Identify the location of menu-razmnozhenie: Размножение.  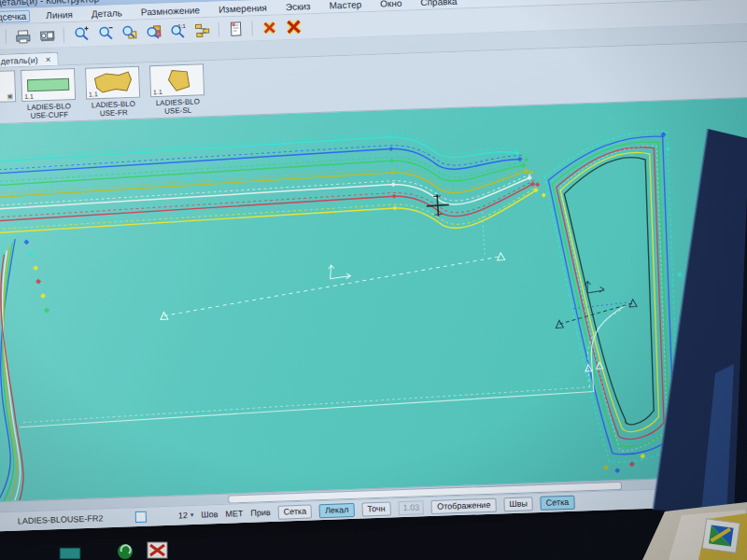
(170, 11).